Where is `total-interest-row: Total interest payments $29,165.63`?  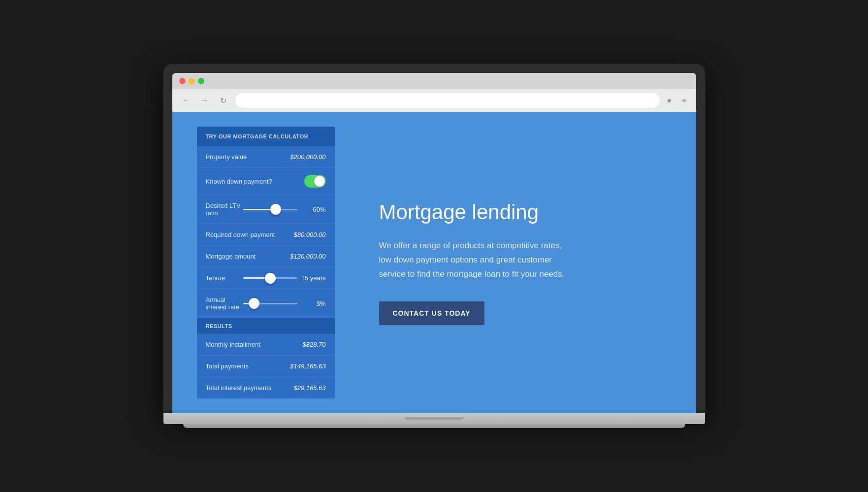 total-interest-row: Total interest payments $29,165.63 is located at coordinates (266, 388).